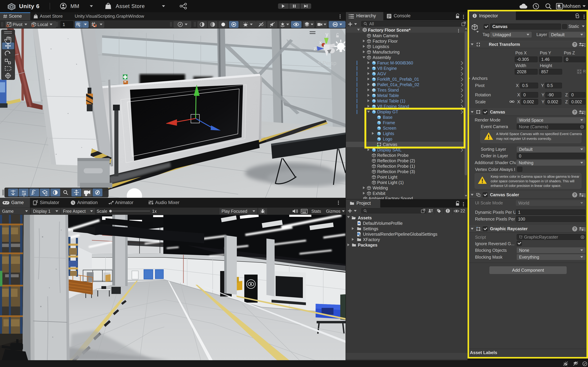  I want to click on svg-text: y, so click(327, 34).